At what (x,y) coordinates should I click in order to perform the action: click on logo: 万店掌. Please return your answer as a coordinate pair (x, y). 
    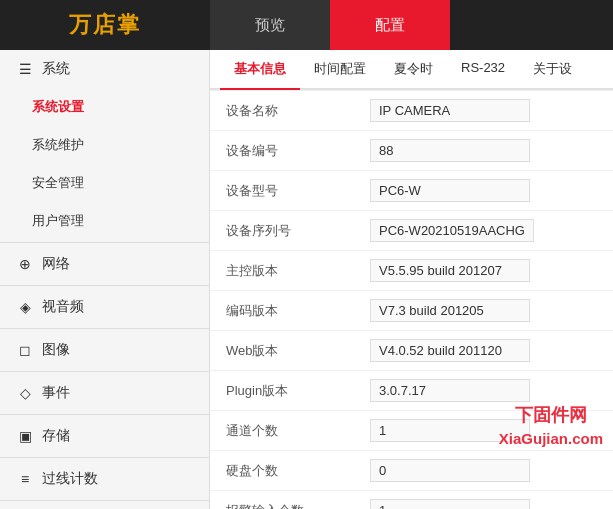
    Looking at the image, I should click on (105, 25).